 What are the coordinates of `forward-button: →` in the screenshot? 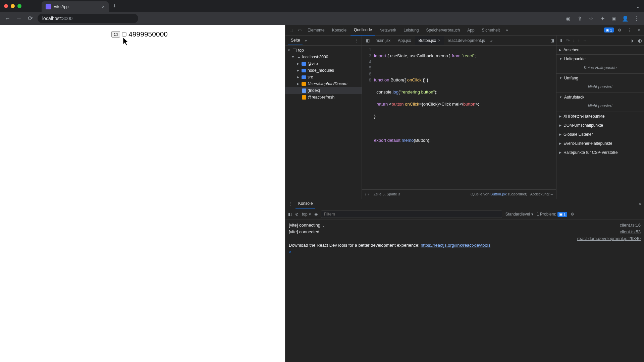 It's located at (19, 19).